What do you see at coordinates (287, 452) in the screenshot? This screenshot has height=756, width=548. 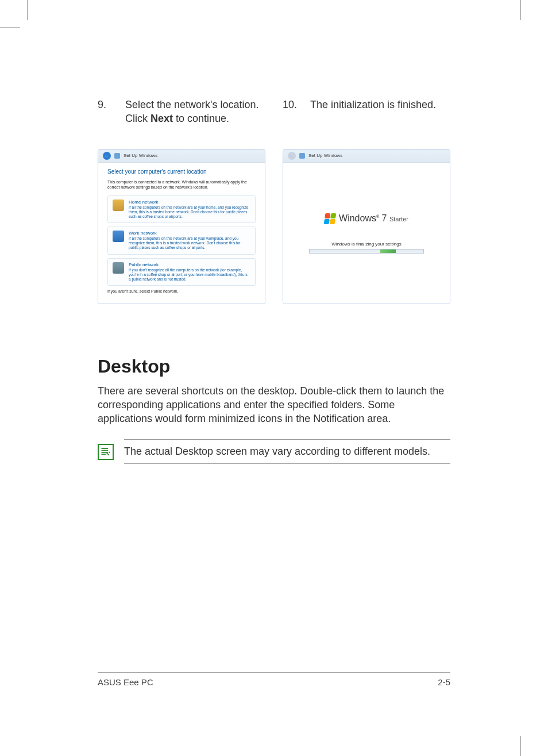 I see `note-text-wrap: The actual Desktop screen may vary accor…` at bounding box center [287, 452].